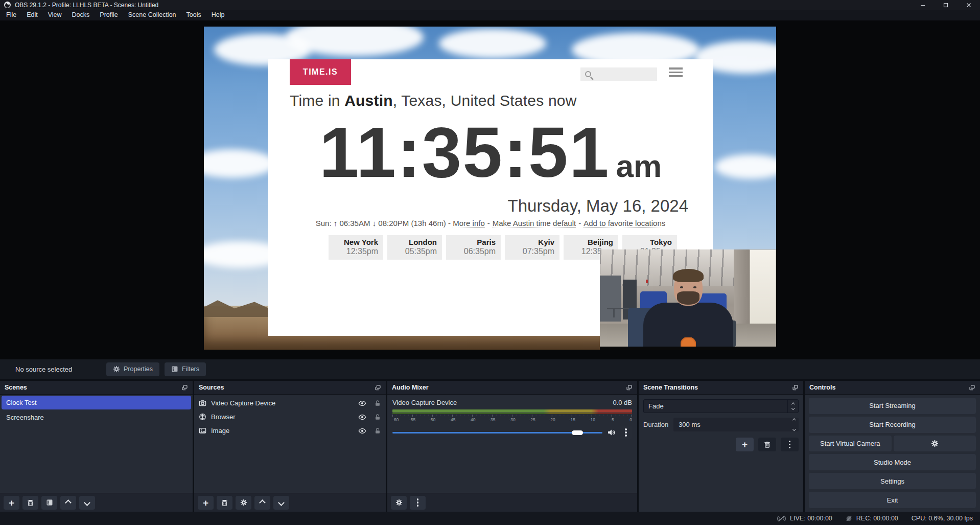 This screenshot has height=525, width=980. Describe the element at coordinates (290, 403) in the screenshot. I see `source-item-video-capture: Video Capture Device` at that location.